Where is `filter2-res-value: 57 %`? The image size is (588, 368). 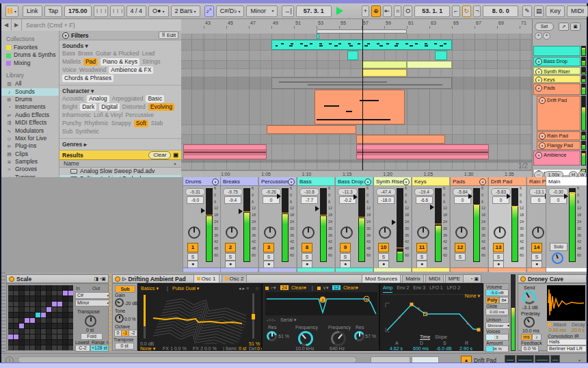
filter2-res-value: 57 % is located at coordinates (371, 337).